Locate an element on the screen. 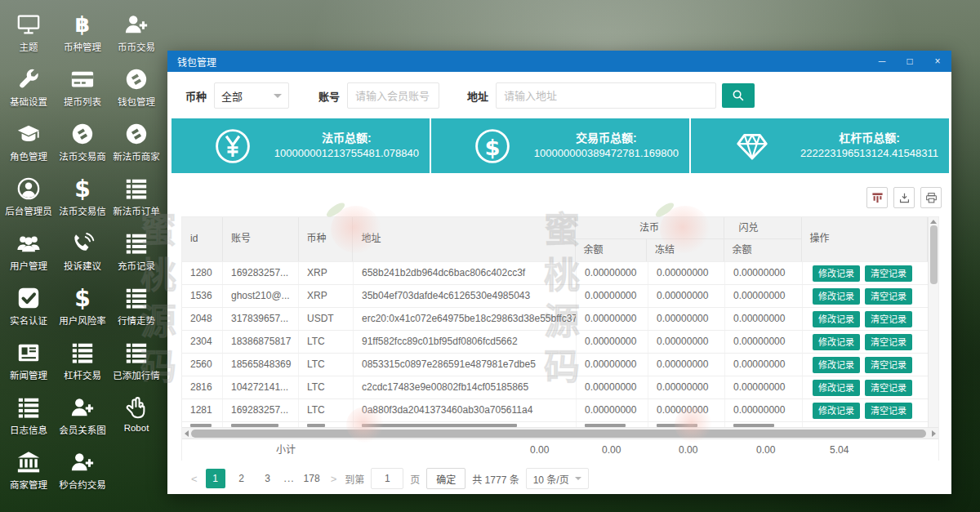 This screenshot has width=980, height=512. next-page-arrow: > is located at coordinates (334, 479).